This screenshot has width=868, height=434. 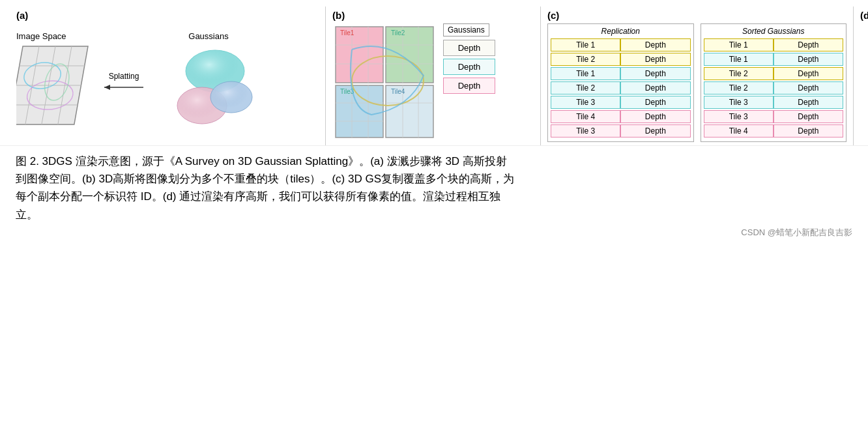 I want to click on csdn-label: CSDN @蜡笔小新配吉良吉影, so click(x=796, y=233).